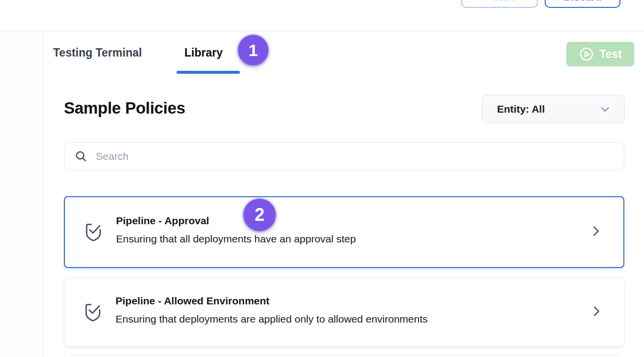  What do you see at coordinates (271, 301) in the screenshot?
I see `policy-name: Pipeline - Allowed Environment` at bounding box center [271, 301].